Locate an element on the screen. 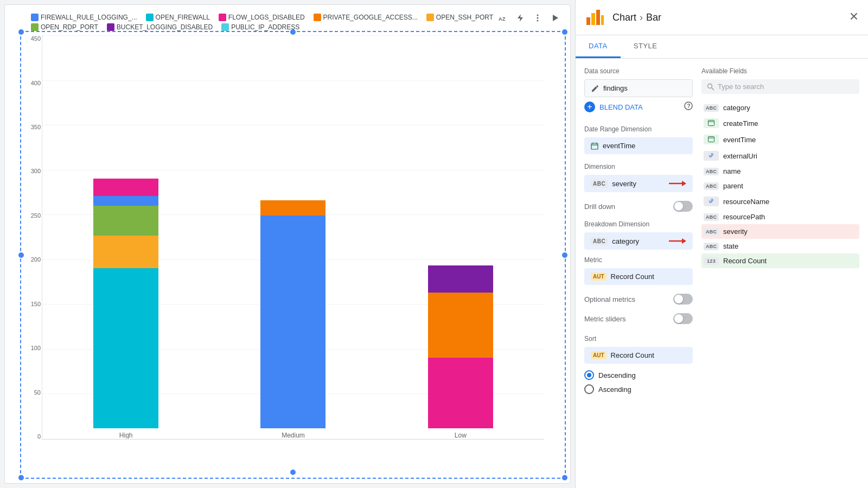 This screenshot has height=488, width=868. bar-high-yellow is located at coordinates (126, 252).